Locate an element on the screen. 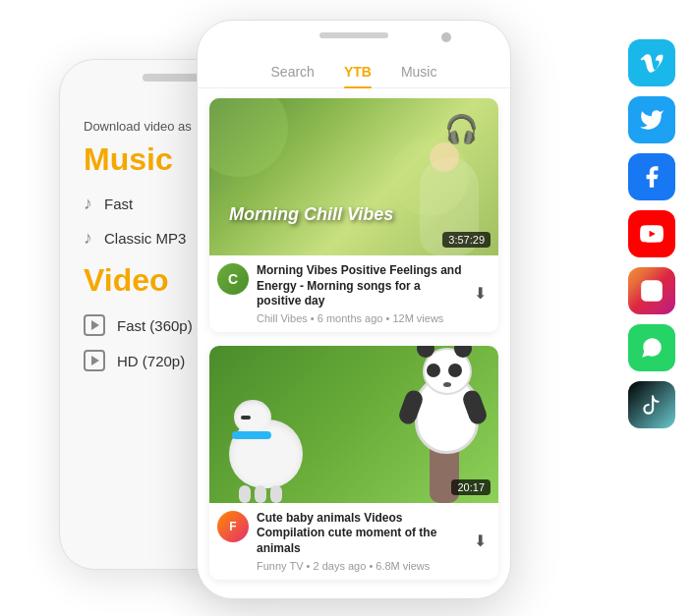  channel-name-2: Funny TV is located at coordinates (280, 566).